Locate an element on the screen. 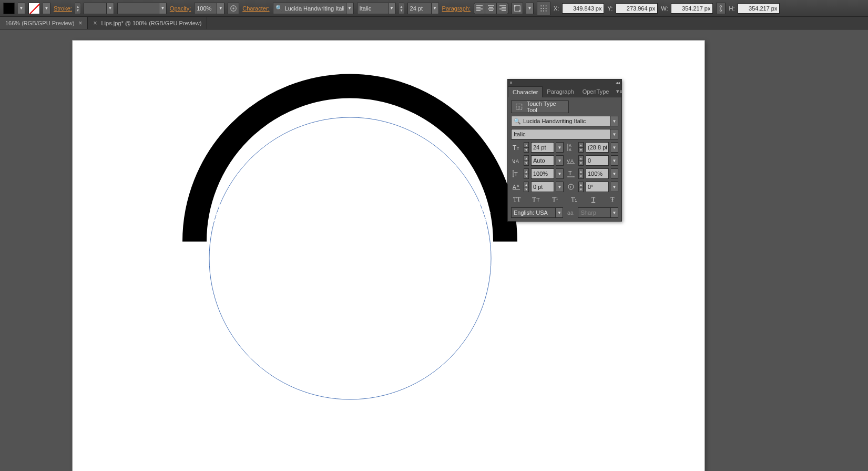  character-label: Character: is located at coordinates (256, 8).